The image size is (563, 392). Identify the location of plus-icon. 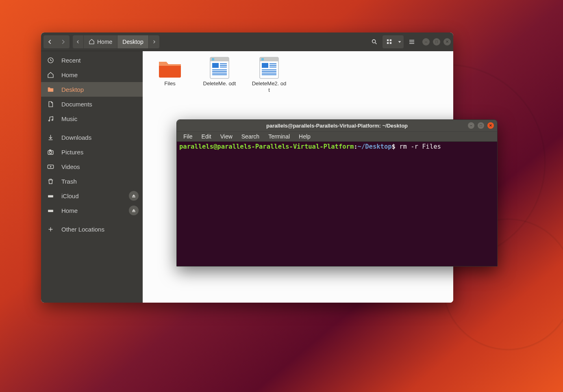
(50, 229).